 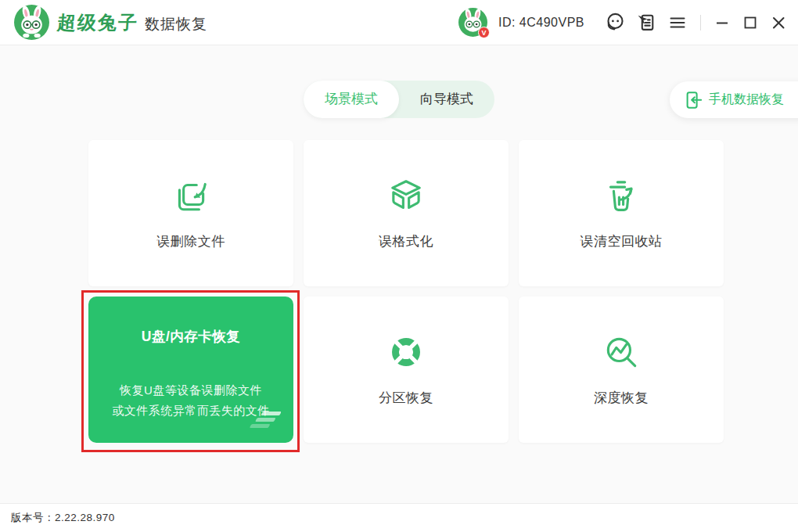 What do you see at coordinates (191, 336) in the screenshot?
I see `usb-card-title: U盘/内存卡恢复` at bounding box center [191, 336].